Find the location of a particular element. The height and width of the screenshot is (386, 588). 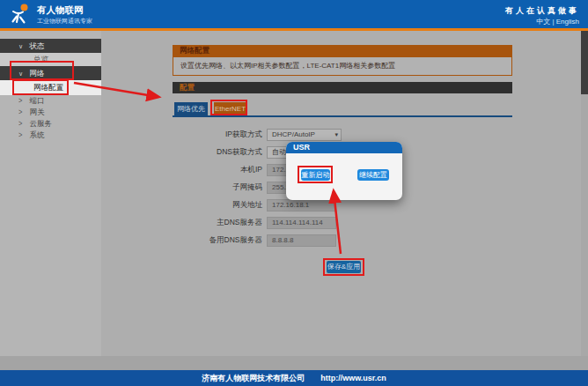

sidebar-item-label: 网关 is located at coordinates (37, 112).